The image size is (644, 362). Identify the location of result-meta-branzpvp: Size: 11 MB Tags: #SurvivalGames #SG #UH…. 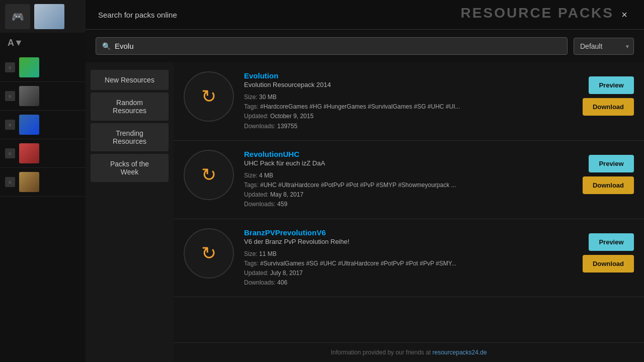
(409, 268).